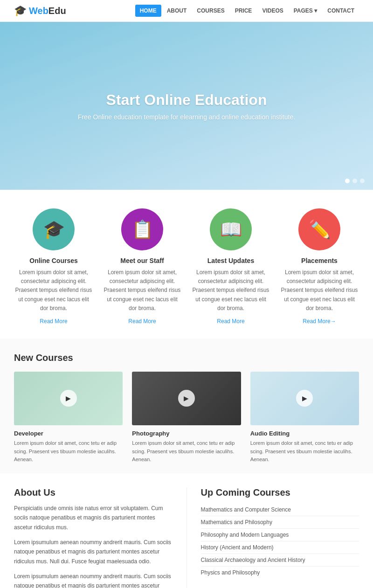  Describe the element at coordinates (280, 573) in the screenshot. I see `upcoming-item-5: Physics and Philosophy` at that location.